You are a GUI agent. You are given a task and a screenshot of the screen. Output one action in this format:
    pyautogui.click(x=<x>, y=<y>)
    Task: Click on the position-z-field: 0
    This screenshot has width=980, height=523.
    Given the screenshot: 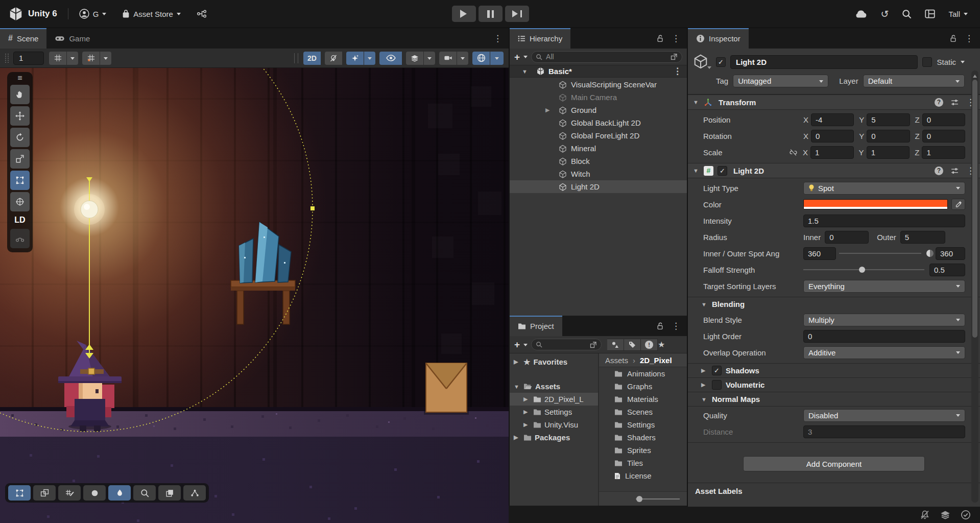 What is the action you would take?
    pyautogui.click(x=944, y=120)
    